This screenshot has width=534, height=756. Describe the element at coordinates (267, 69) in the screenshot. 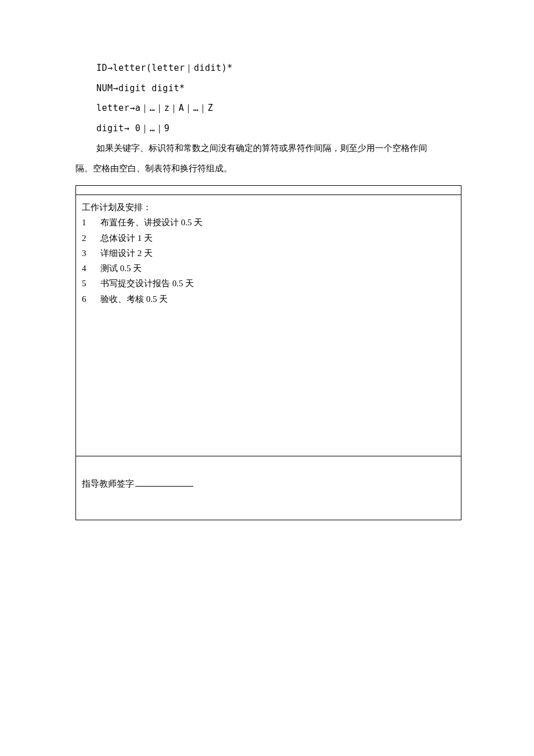

I see `grammar-rule-1: ID→letter(letter｜didit)*` at that location.